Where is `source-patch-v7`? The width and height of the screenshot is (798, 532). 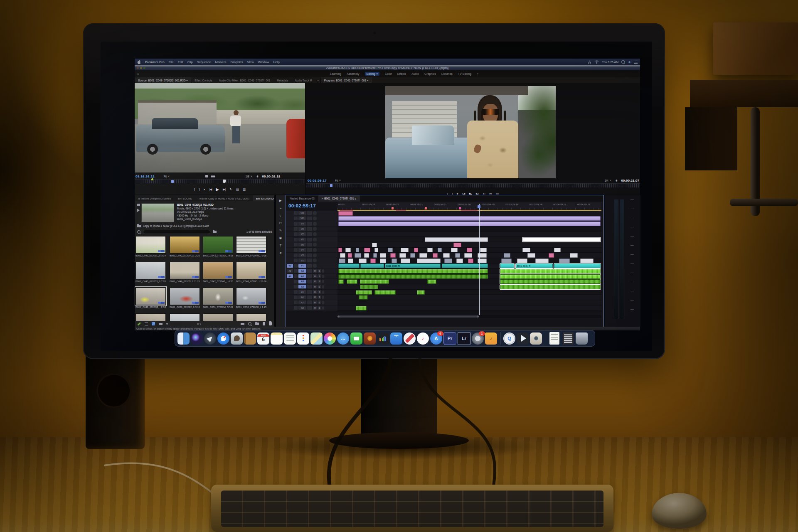 source-patch-v7 is located at coordinates (290, 234).